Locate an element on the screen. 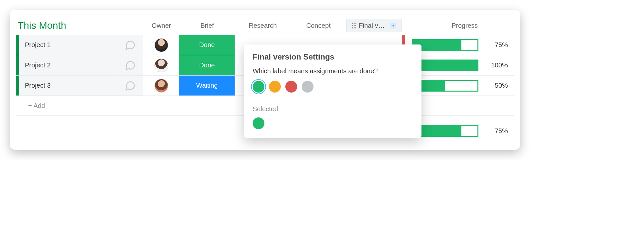  row-progress-cell: 100% is located at coordinates (460, 65).